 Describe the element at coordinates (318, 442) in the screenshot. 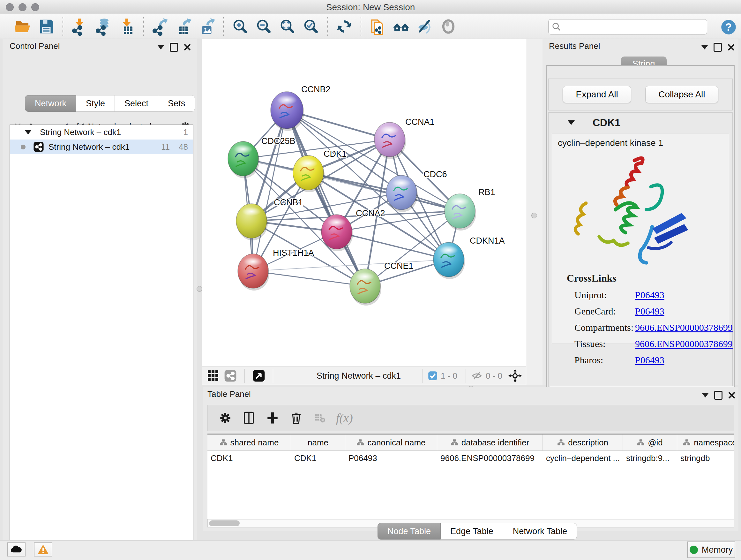

I see `column-header-name: name` at that location.